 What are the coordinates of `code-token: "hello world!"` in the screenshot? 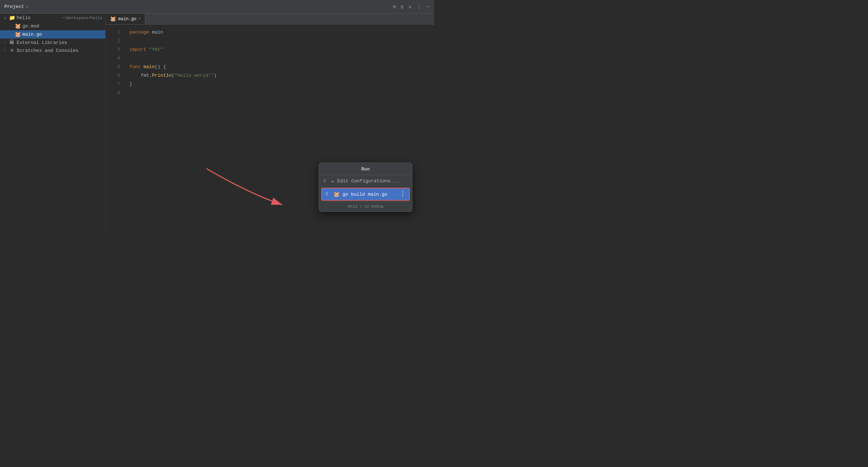 It's located at (194, 76).